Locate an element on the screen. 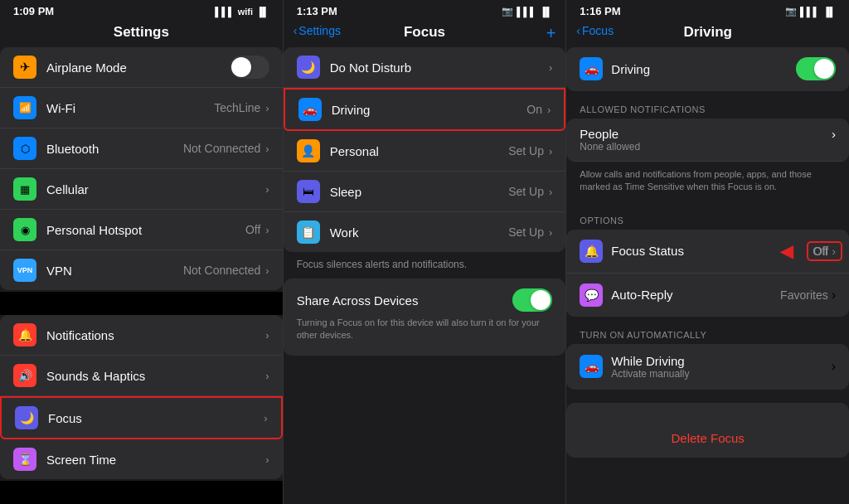  focus-back-button: ‹ Focus is located at coordinates (595, 31).